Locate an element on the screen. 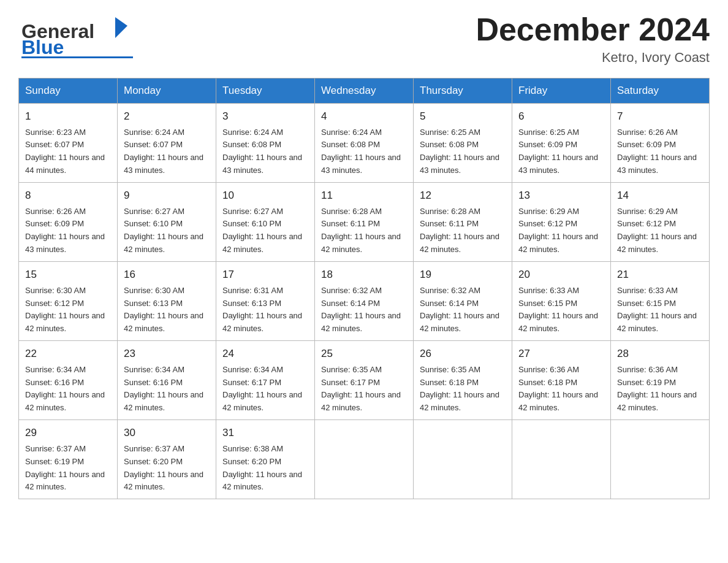 The height and width of the screenshot is (563, 728). day-number: 10 is located at coordinates (265, 196).